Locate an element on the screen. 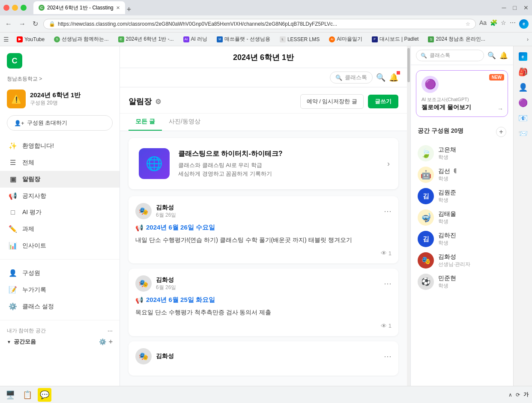 The image size is (532, 403). post-title-text-2: 2024년 6월 25일 화요일 is located at coordinates (181, 300).